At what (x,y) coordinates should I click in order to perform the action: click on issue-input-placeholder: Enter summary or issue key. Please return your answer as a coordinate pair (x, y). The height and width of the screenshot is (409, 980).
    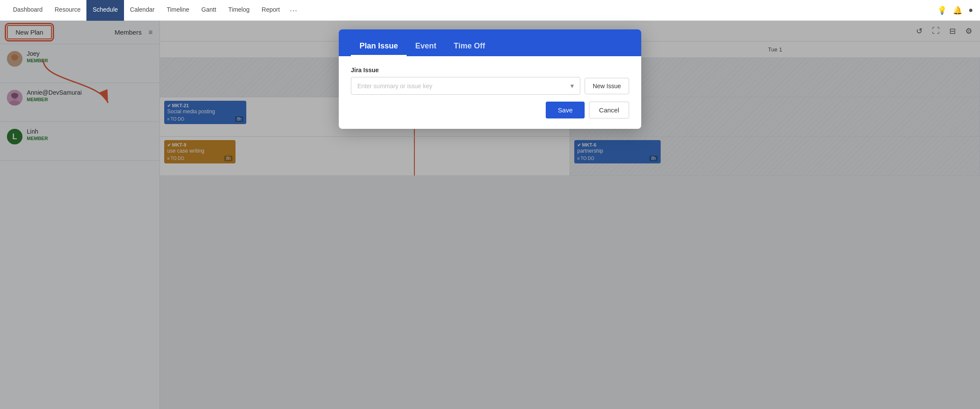
    Looking at the image, I should click on (395, 86).